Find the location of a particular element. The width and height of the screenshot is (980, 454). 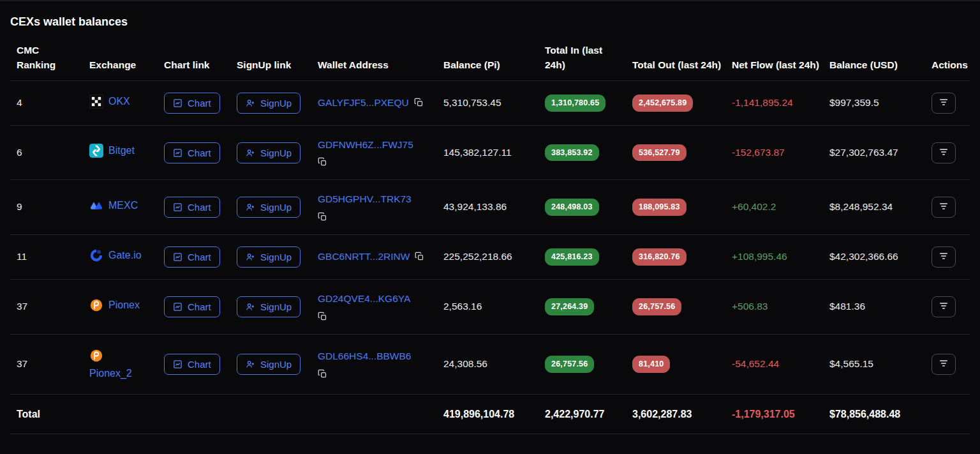

mexc-logo-icon is located at coordinates (96, 206).